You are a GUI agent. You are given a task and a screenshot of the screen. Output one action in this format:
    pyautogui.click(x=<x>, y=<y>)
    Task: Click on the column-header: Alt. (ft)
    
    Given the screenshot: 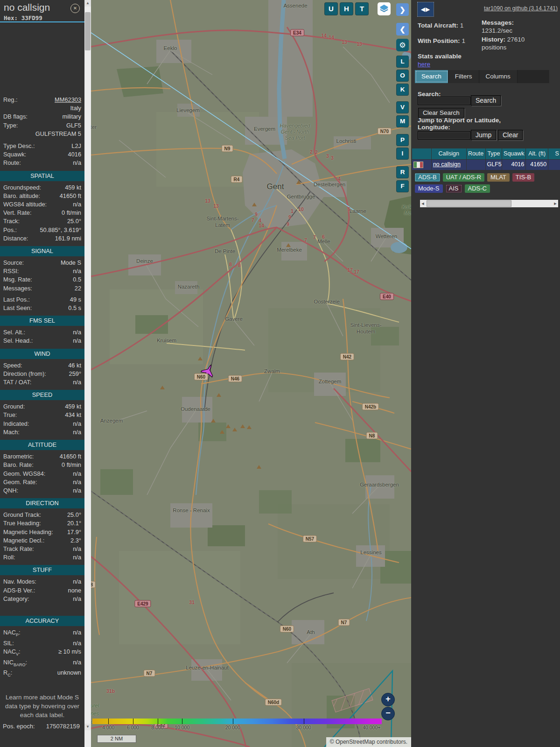 What is the action you would take?
    pyautogui.click(x=537, y=154)
    